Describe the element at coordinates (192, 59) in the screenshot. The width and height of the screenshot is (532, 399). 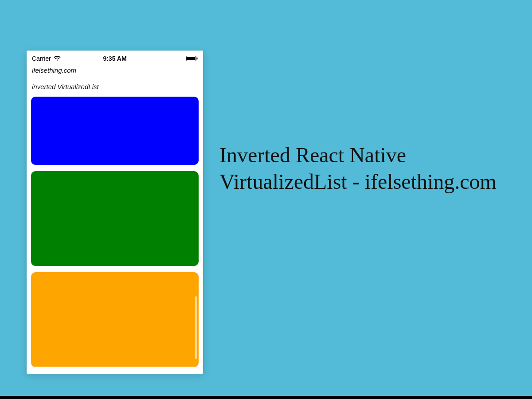
I see `status-bar-right` at that location.